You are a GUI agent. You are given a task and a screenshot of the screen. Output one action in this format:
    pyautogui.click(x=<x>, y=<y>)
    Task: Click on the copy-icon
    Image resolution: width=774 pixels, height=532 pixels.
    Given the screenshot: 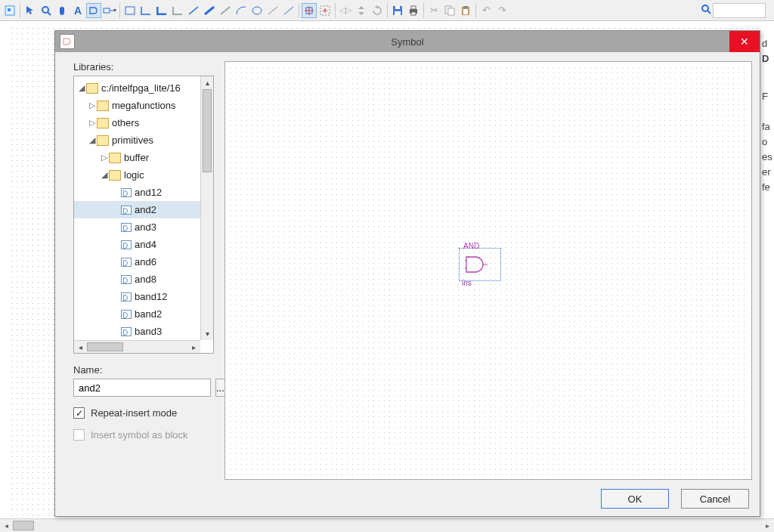 What is the action you would take?
    pyautogui.click(x=450, y=11)
    